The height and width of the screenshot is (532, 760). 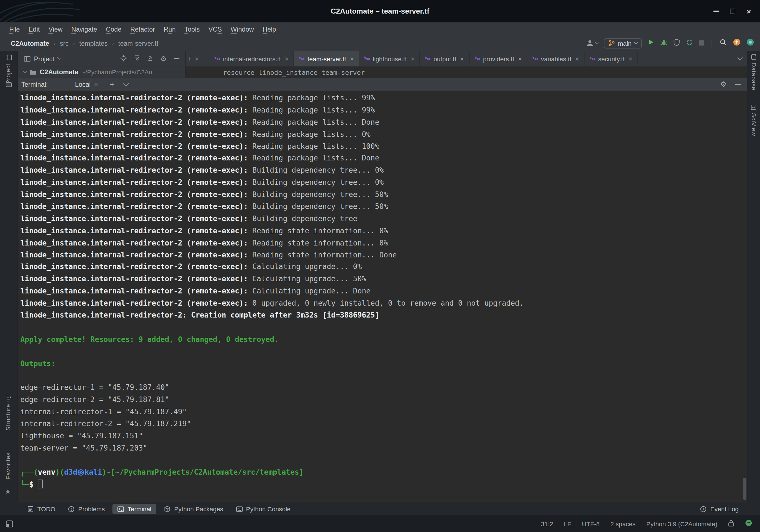 I want to click on toolwindow-button-python-packages: Python Packages, so click(x=194, y=509).